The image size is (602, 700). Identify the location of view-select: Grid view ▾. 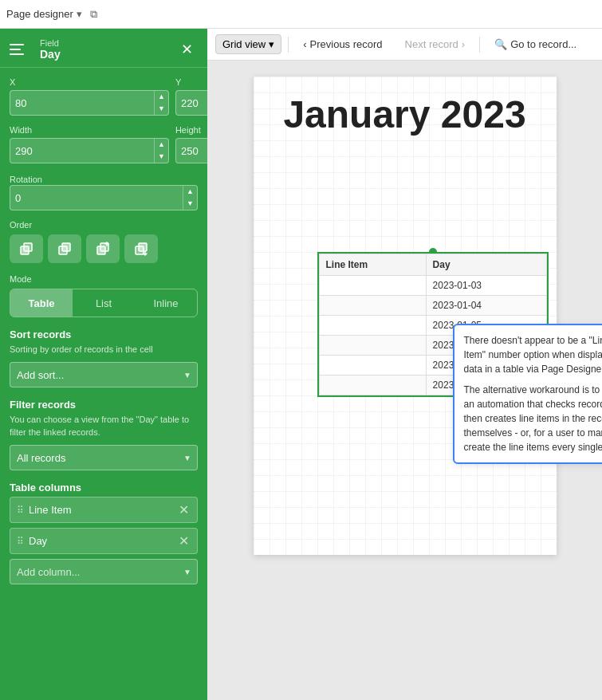
(249, 45).